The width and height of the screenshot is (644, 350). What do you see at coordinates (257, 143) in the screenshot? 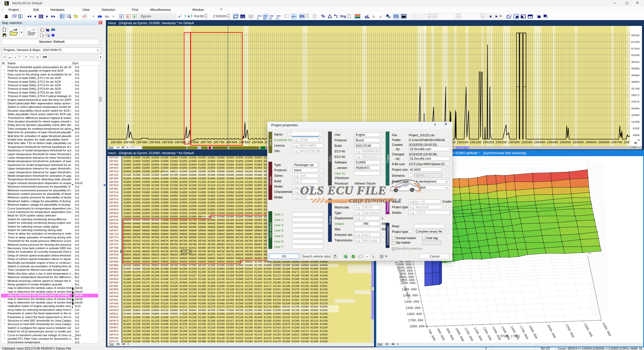
I see `svg-text: 28F900` at bounding box center [257, 143].